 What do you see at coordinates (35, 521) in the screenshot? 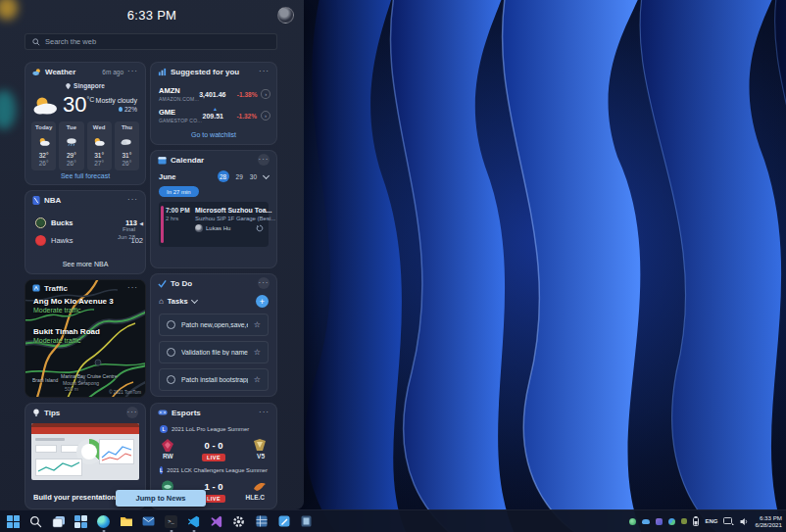
I see `search-button` at bounding box center [35, 521].